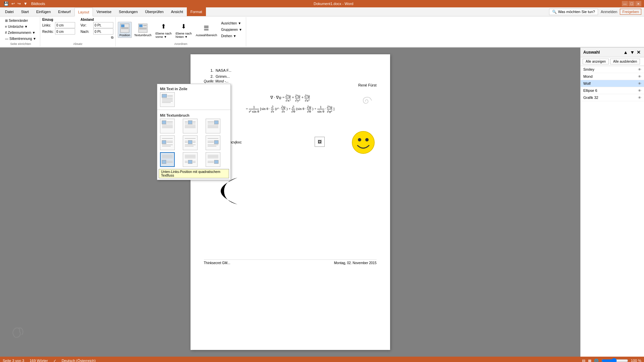 Image resolution: width=644 pixels, height=362 pixels. What do you see at coordinates (213, 160) in the screenshot?
I see `position-bot-right-item` at bounding box center [213, 160].